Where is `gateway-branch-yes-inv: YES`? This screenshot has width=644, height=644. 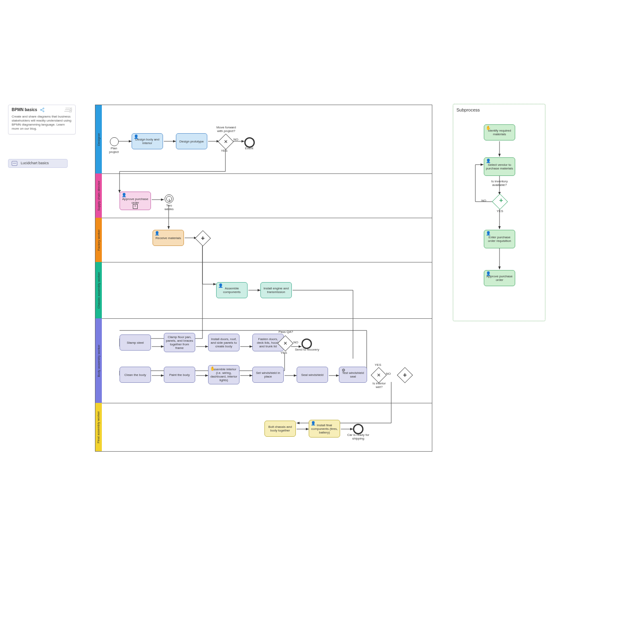
gateway-branch-yes-inv: YES is located at coordinates (500, 212).